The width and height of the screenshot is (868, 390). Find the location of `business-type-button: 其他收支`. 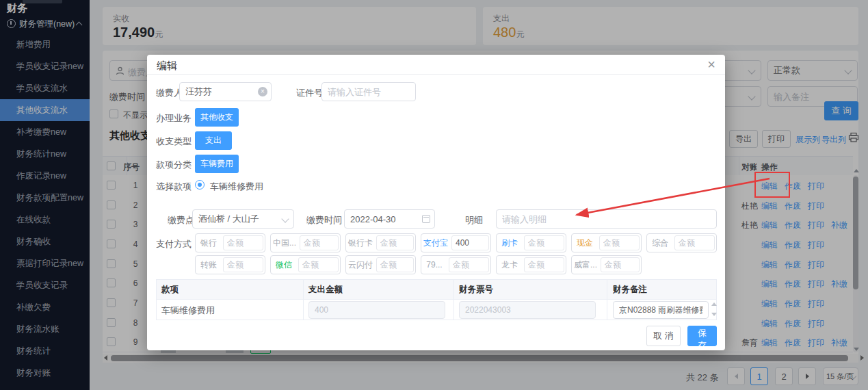

business-type-button: 其他收支 is located at coordinates (217, 118).